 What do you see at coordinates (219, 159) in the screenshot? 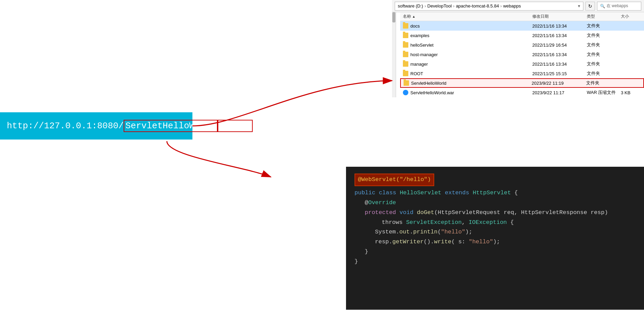
I see `arrow-url-to-code` at bounding box center [219, 159].